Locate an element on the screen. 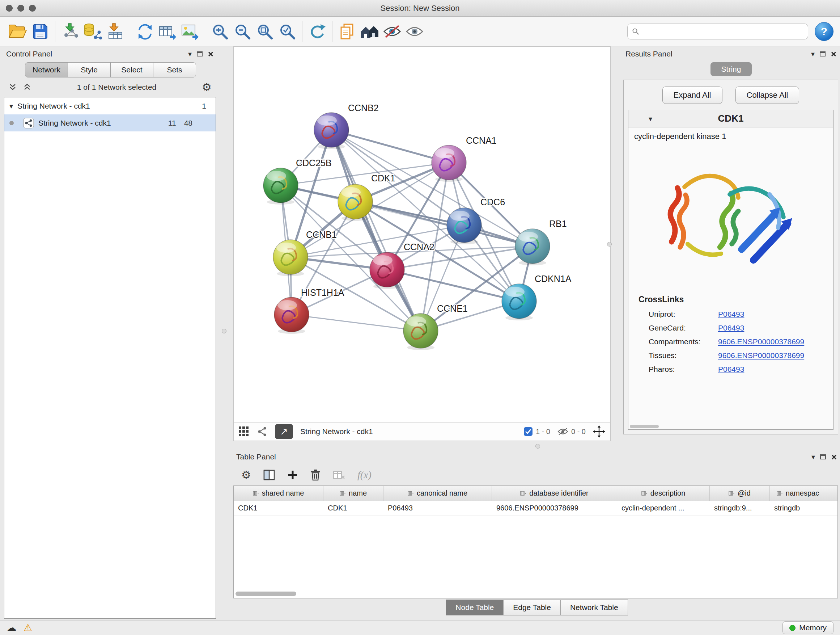 The image size is (840, 635). zoom-window-button is located at coordinates (32, 8).